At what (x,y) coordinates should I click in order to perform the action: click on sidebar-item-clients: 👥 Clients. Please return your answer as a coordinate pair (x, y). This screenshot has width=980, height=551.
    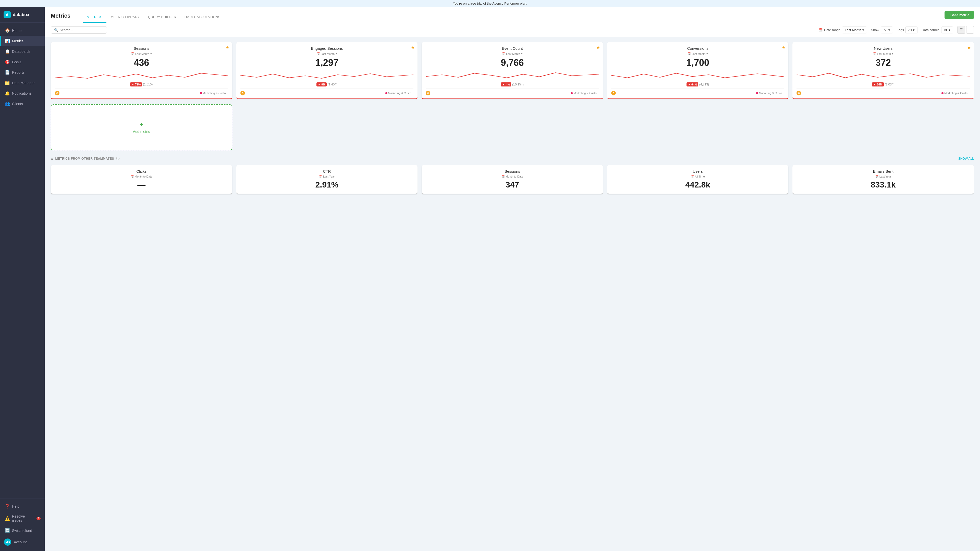
    Looking at the image, I should click on (22, 103).